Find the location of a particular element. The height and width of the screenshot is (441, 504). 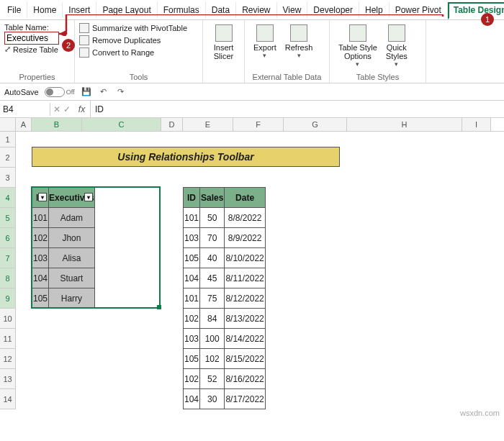

formula-value: ID is located at coordinates (99, 109).